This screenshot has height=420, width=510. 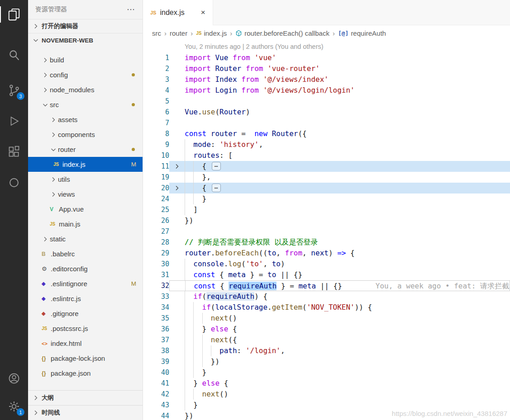 What do you see at coordinates (85, 269) in the screenshot?
I see `tree-item-.editorconfig: ⚙.editorconfig` at bounding box center [85, 269].